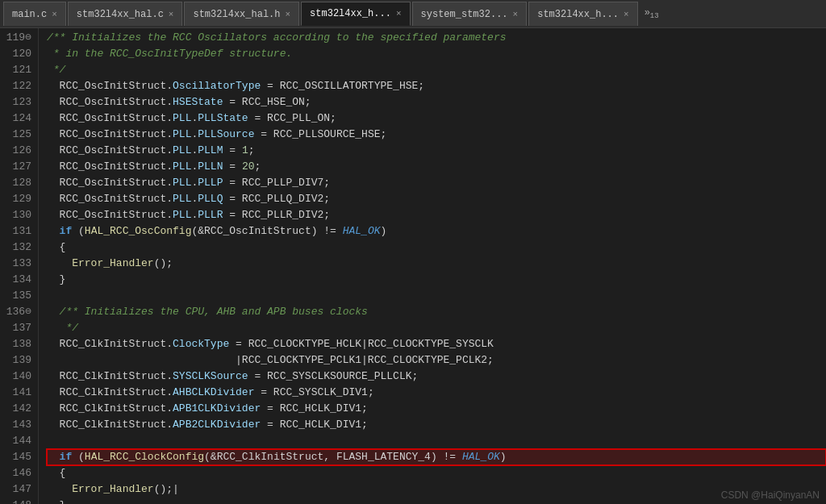 The height and width of the screenshot is (504, 826). I want to click on ln-138: 138, so click(18, 344).